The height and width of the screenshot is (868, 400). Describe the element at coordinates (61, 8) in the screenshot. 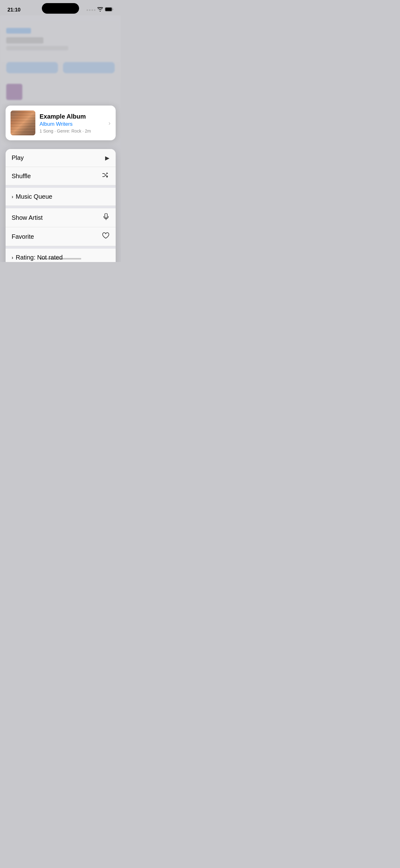

I see `dynamic-island` at that location.